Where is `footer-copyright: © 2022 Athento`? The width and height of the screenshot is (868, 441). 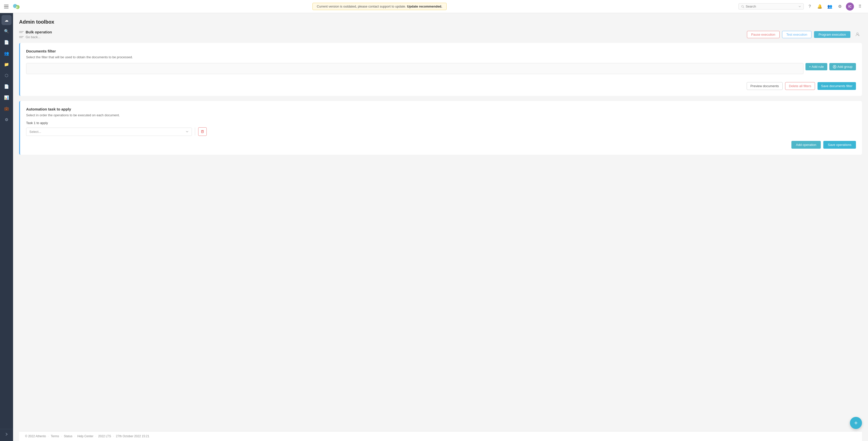 footer-copyright: © 2022 Athento is located at coordinates (36, 436).